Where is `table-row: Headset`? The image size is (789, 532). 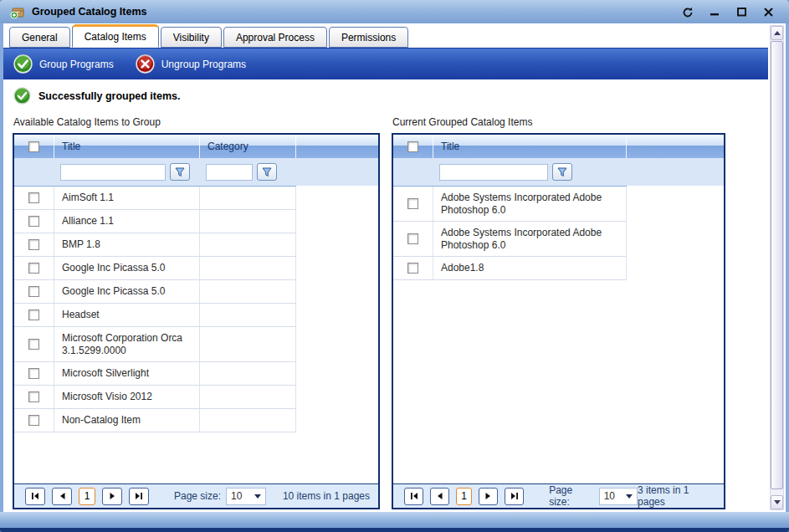
table-row: Headset is located at coordinates (156, 315).